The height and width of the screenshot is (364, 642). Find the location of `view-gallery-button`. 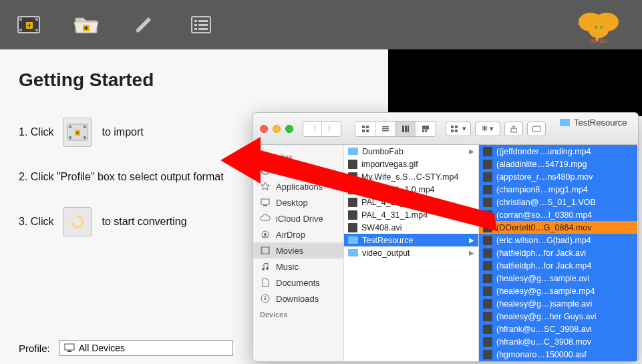

view-gallery-button is located at coordinates (426, 129).